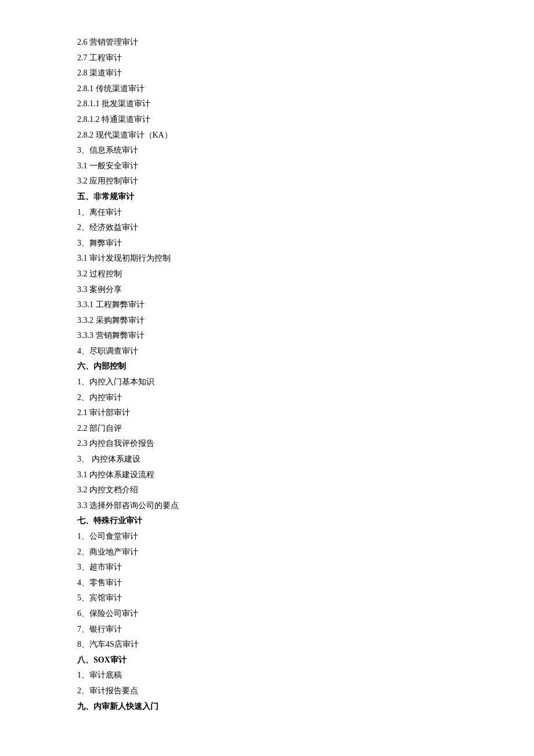  Describe the element at coordinates (267, 181) in the screenshot. I see `list-item: 3.2 应用控制审计` at that location.